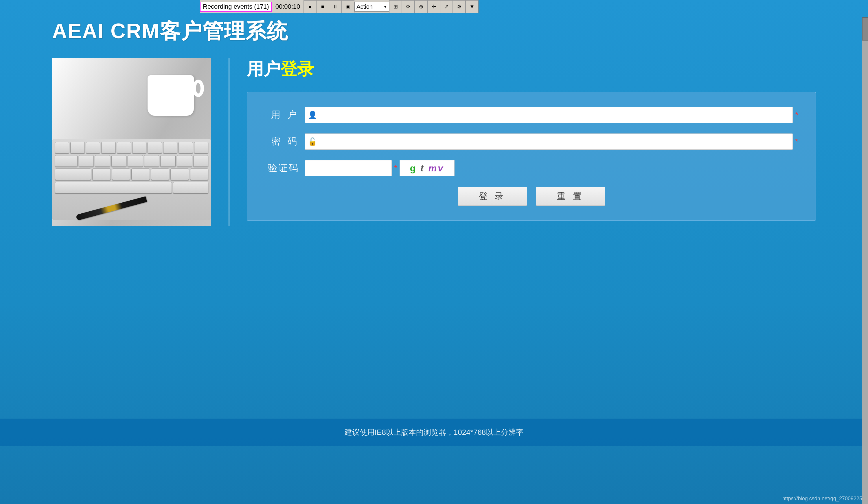 This screenshot has width=868, height=504. What do you see at coordinates (822, 498) in the screenshot?
I see `url-bar: https://blog.csdn.net/qq_27009225` at bounding box center [822, 498].